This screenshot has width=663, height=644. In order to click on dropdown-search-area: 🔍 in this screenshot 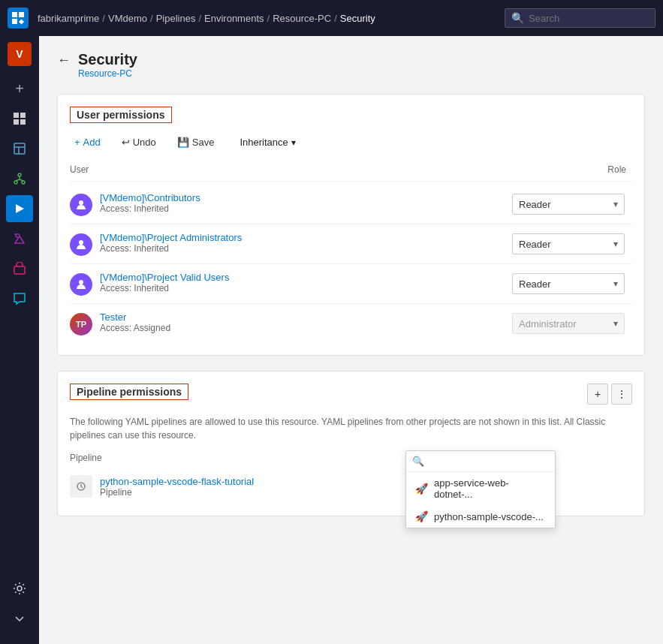, I will do `click(481, 462)`.